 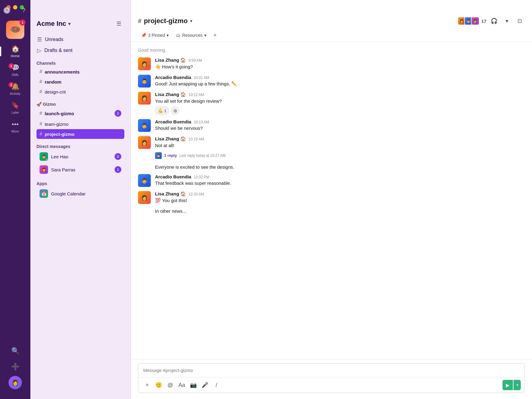 I want to click on minimize-button, so click(x=15, y=7).